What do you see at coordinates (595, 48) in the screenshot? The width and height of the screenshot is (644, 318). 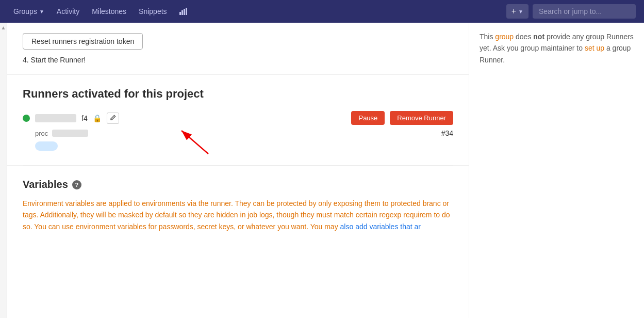 I see `right-panel-setup-link: set up` at bounding box center [595, 48].